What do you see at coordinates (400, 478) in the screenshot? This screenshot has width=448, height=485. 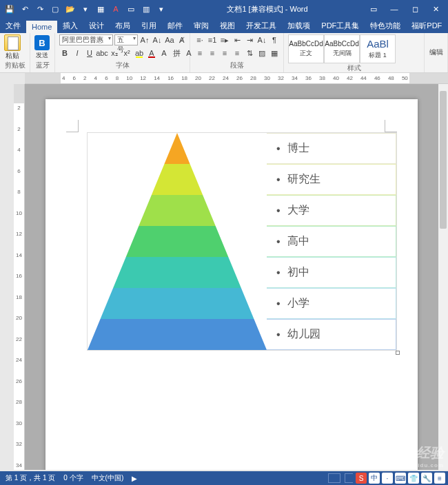 I see `ime-keyboard-icon: ⌨` at bounding box center [400, 478].